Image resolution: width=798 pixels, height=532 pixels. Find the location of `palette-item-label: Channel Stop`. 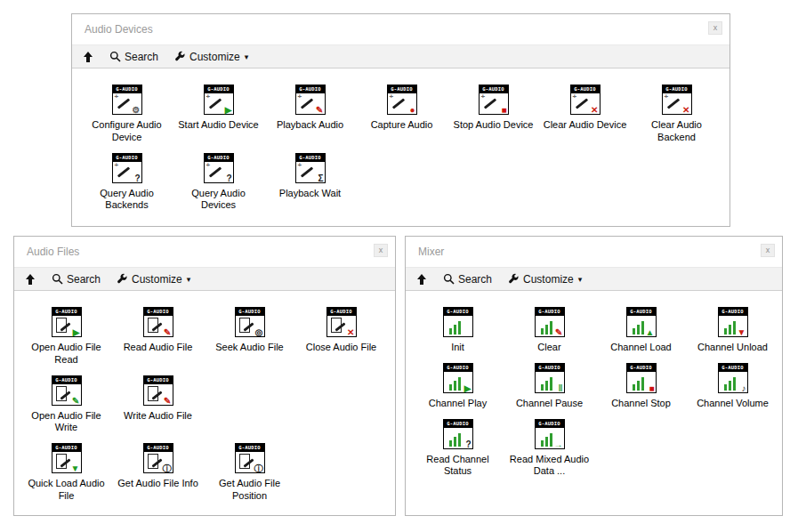

palette-item-label: Channel Stop is located at coordinates (641, 404).